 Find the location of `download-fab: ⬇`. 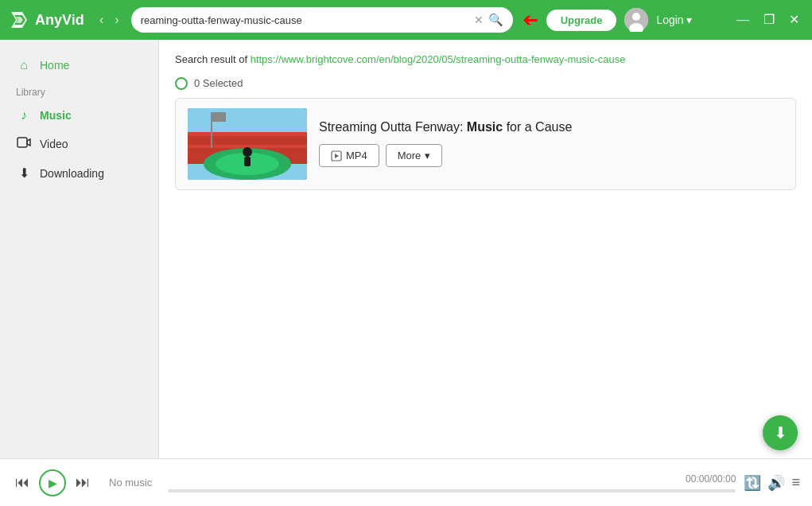

download-fab: ⬇ is located at coordinates (780, 433).